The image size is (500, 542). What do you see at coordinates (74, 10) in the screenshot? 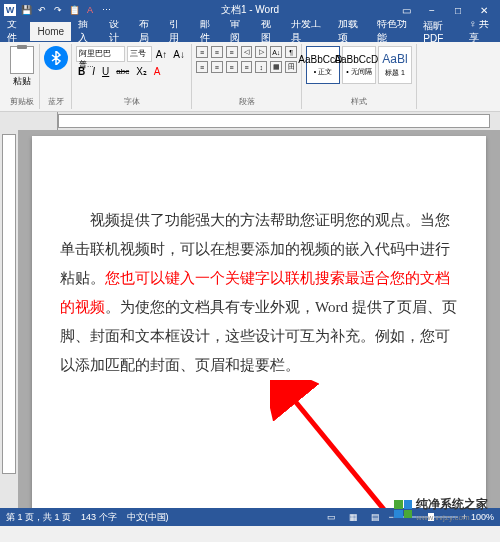
I see `qat-icon: 📋` at bounding box center [74, 10].